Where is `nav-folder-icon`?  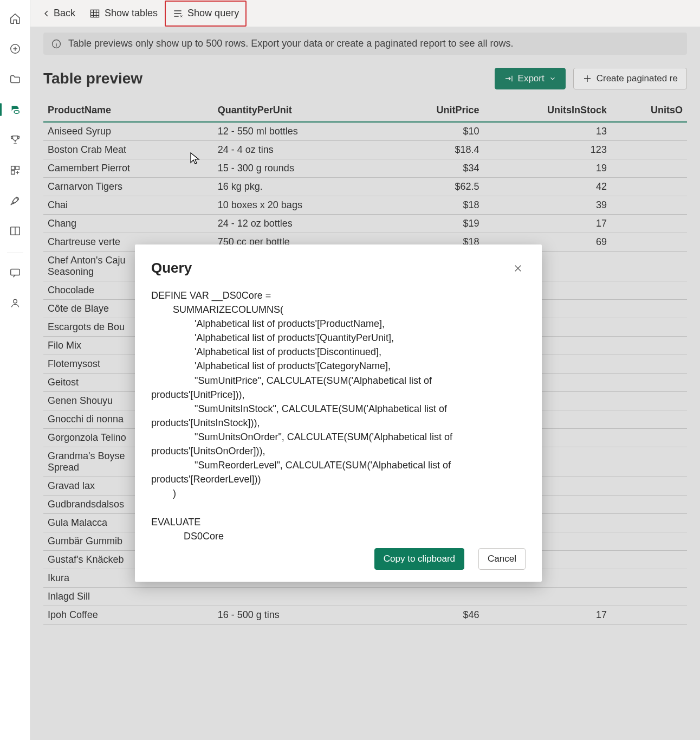
nav-folder-icon is located at coordinates (15, 79).